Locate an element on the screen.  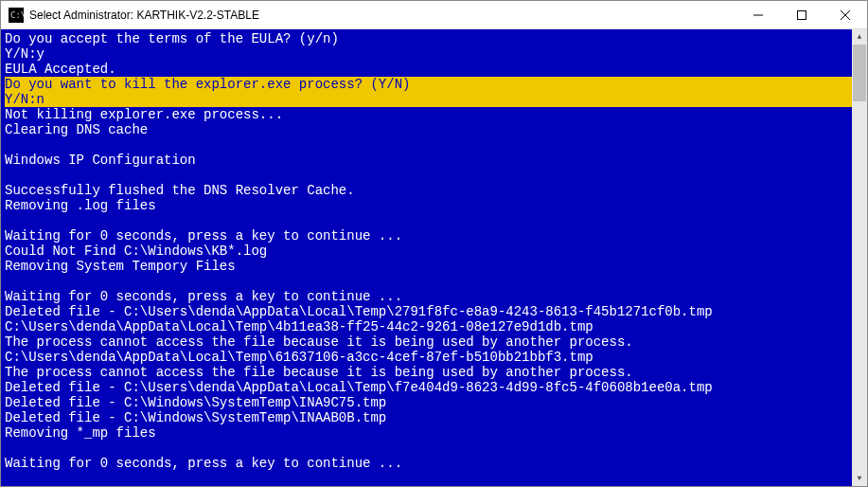
svg-text: C:\ is located at coordinates (17, 15).